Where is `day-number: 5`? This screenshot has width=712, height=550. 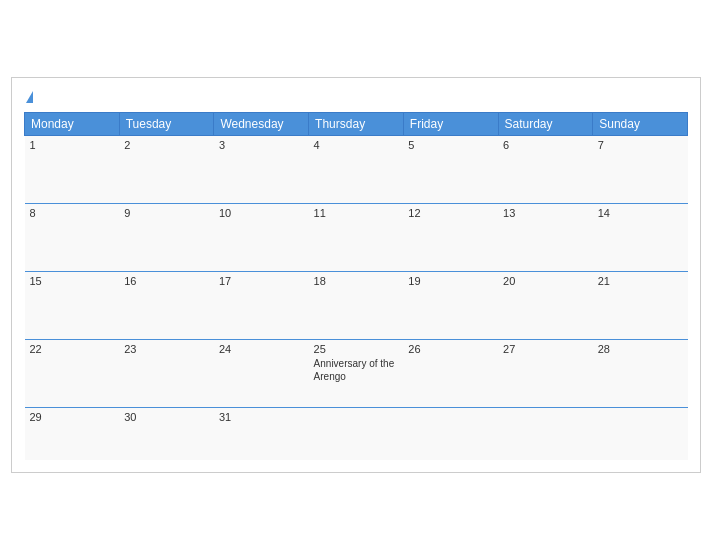 day-number: 5 is located at coordinates (450, 145).